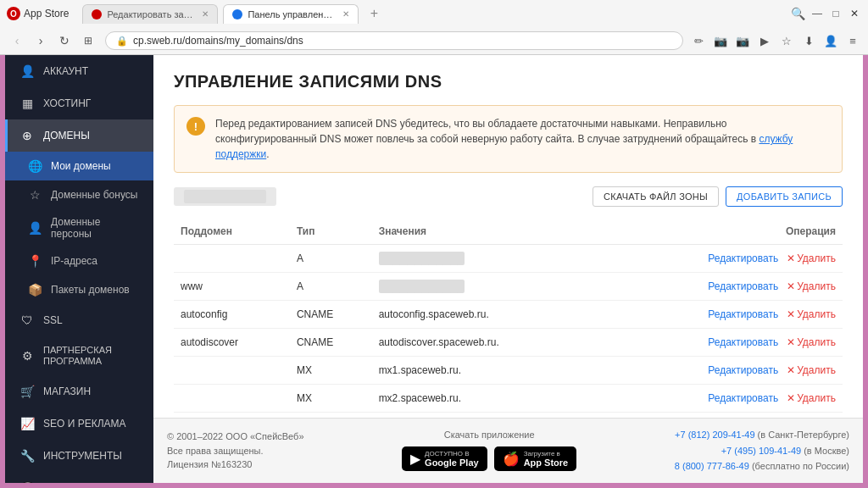 The height and width of the screenshot is (488, 868). What do you see at coordinates (150, 14) in the screenshot?
I see `tab-1: Редактировать запись "L» ✕` at bounding box center [150, 14].